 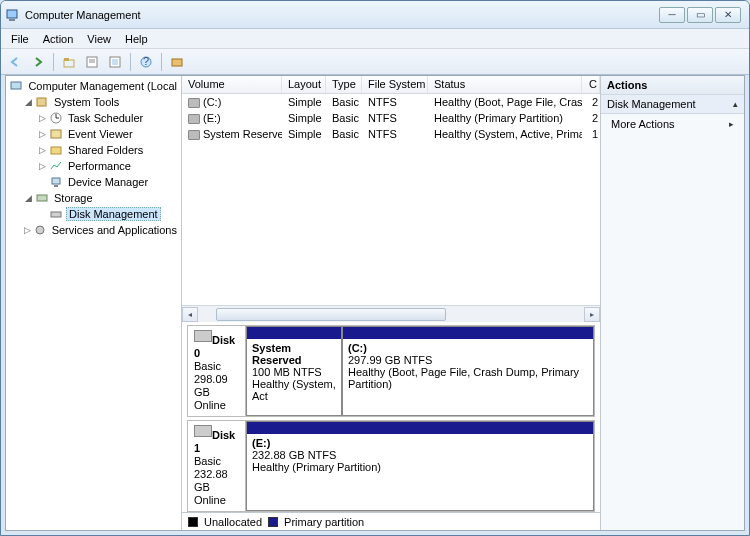 What do you see at coordinates (728, 15) in the screenshot?
I see `close-button: ✕` at bounding box center [728, 15].